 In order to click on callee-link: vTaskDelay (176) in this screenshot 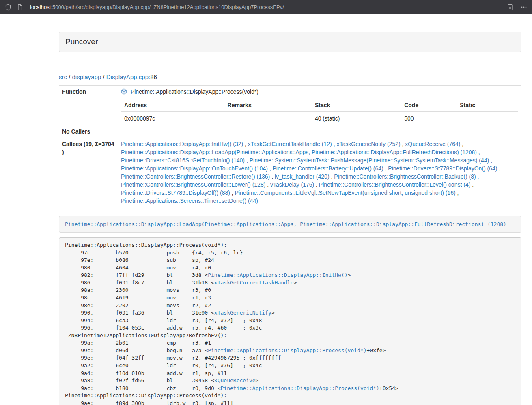, I will do `click(292, 185)`.